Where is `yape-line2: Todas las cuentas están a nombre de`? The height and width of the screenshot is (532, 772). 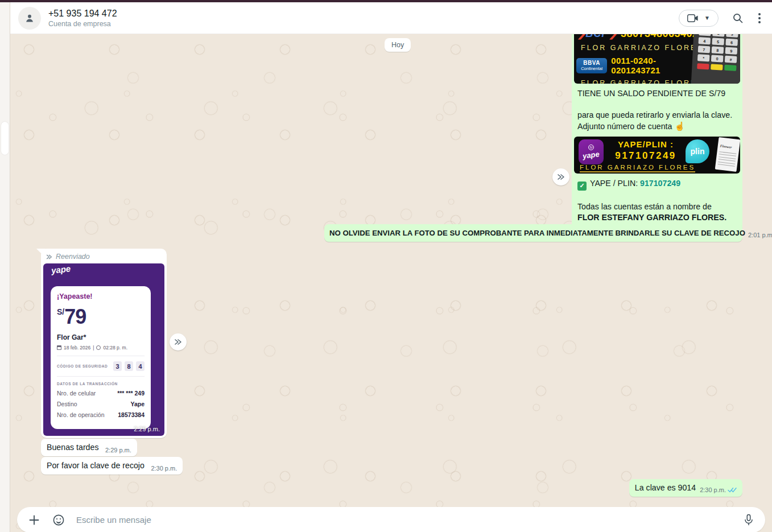 yape-line2: Todas las cuentas están a nombre de is located at coordinates (657, 207).